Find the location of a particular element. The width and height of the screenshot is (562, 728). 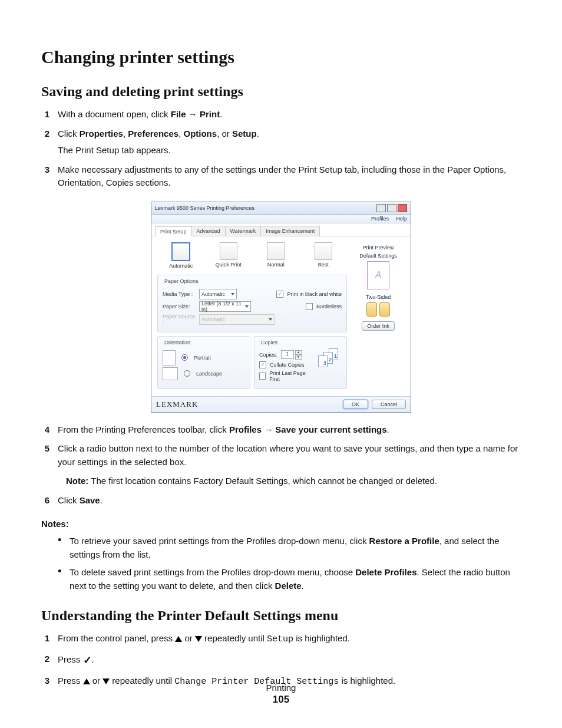

tab-watermark: Watermark is located at coordinates (243, 231).